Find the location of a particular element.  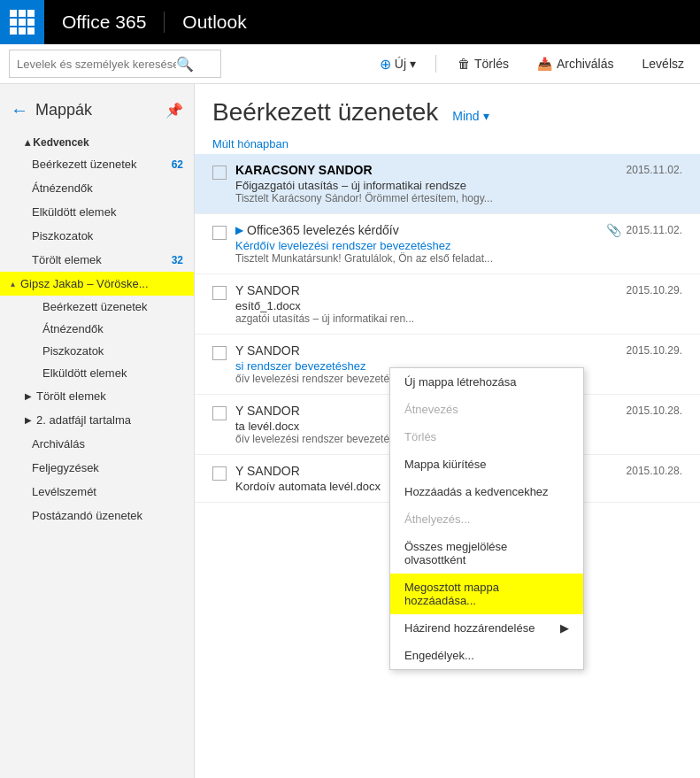

email-item: Y SANDOR 2015.10.29. esítő_1.docx azgató… is located at coordinates (448, 304).